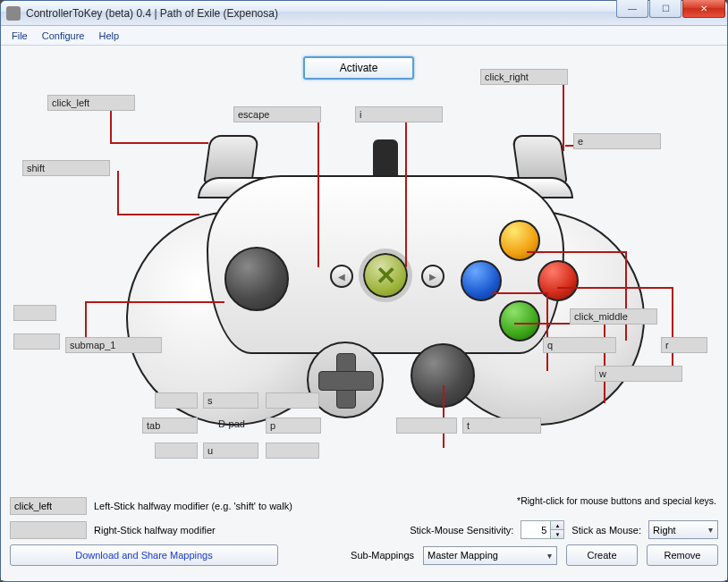 This screenshot has width=728, height=582. Describe the element at coordinates (556, 526) in the screenshot. I see `spin-up-icon: ▲` at that location.